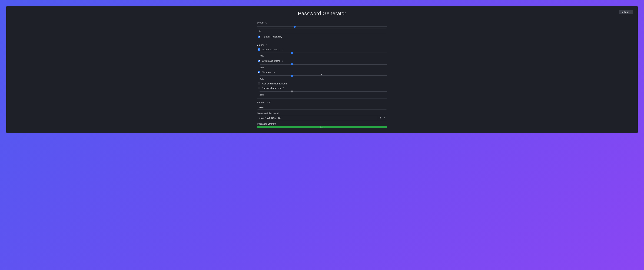 The width and height of the screenshot is (644, 270). I want to click on numbers-row: Numbers 25%, so click(322, 75).